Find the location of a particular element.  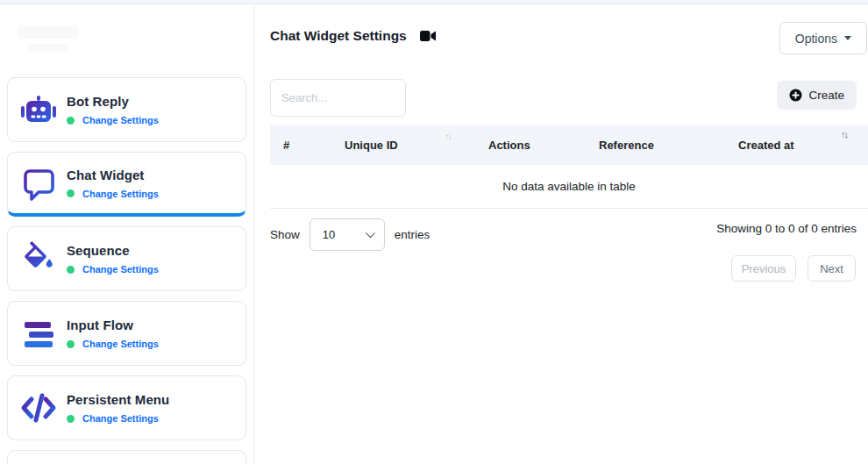

page-title: Chat Widget Settings is located at coordinates (338, 36).